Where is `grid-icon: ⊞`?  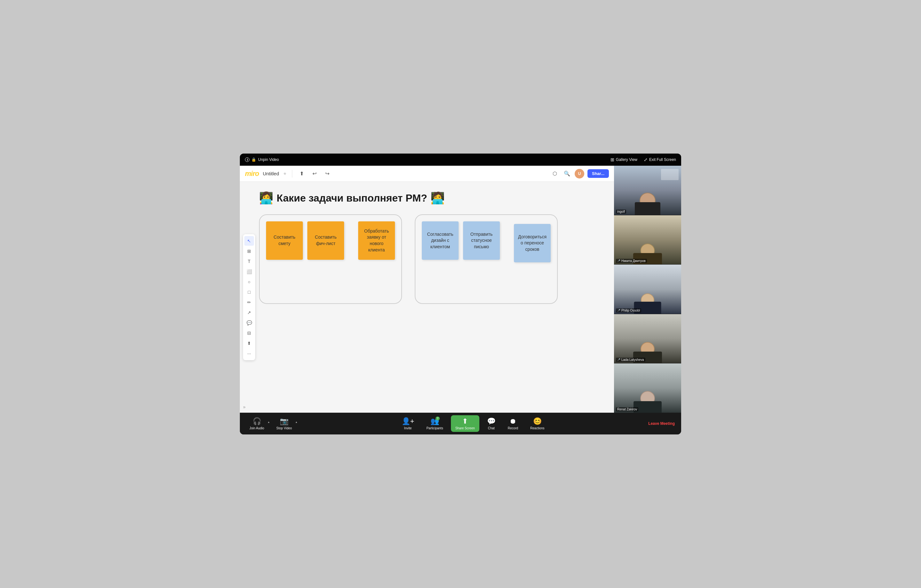 grid-icon: ⊞ is located at coordinates (612, 160).